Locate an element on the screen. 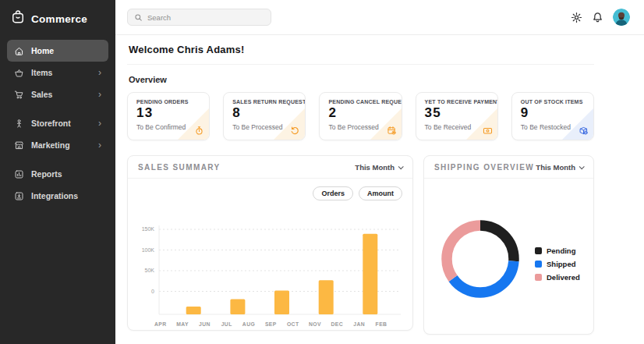 The width and height of the screenshot is (644, 344). svg-text: JAN is located at coordinates (359, 324).